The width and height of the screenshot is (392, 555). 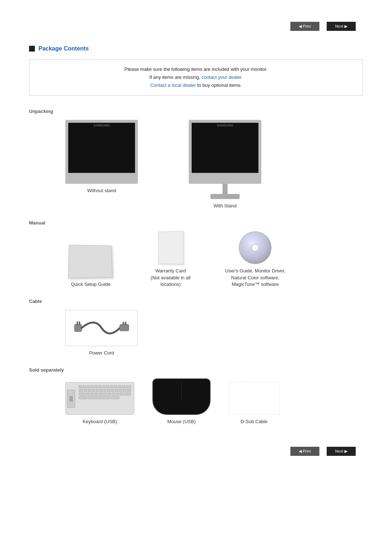 What do you see at coordinates (254, 404) in the screenshot?
I see `dsub-cable-item: D-Sub Cable` at bounding box center [254, 404].